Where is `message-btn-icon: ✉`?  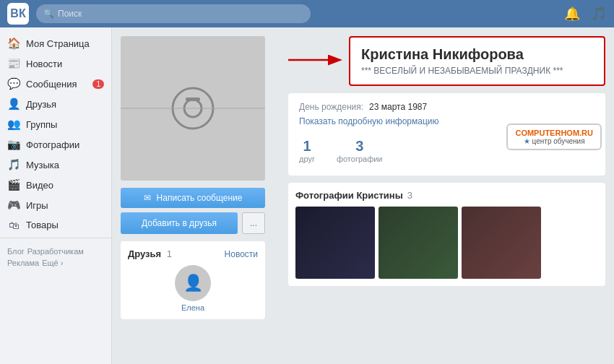 message-btn-icon: ✉ is located at coordinates (147, 198).